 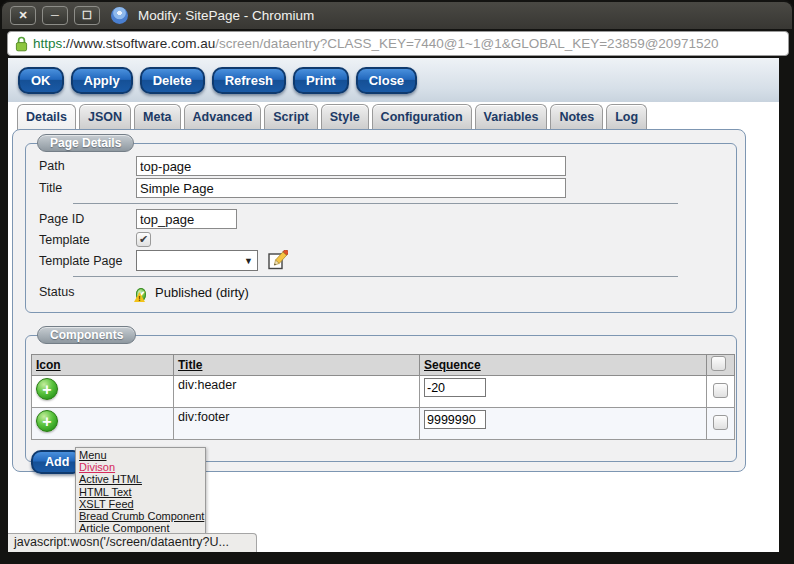 I want to click on table-row: + div:header, so click(x=384, y=392).